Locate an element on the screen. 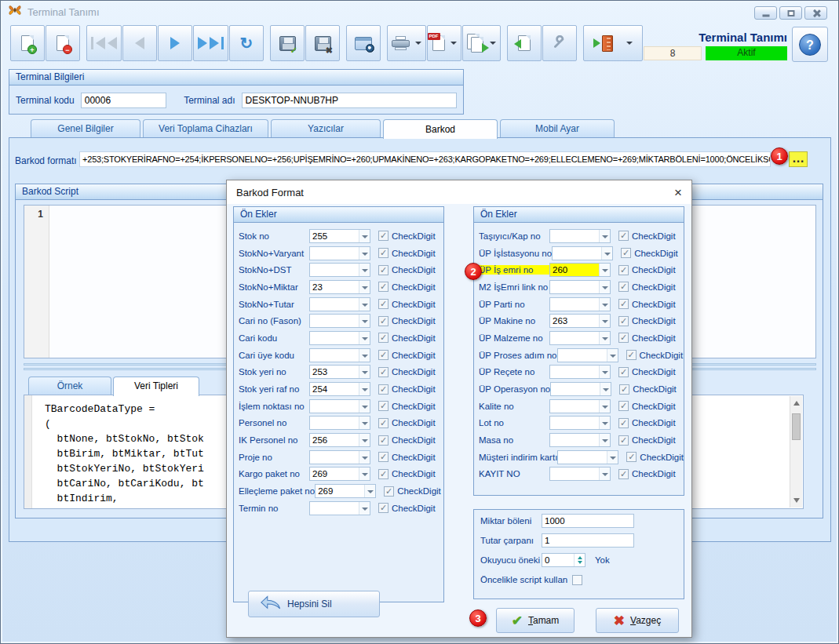 Image resolution: width=839 pixels, height=644 pixels. help-button: ? is located at coordinates (810, 44).